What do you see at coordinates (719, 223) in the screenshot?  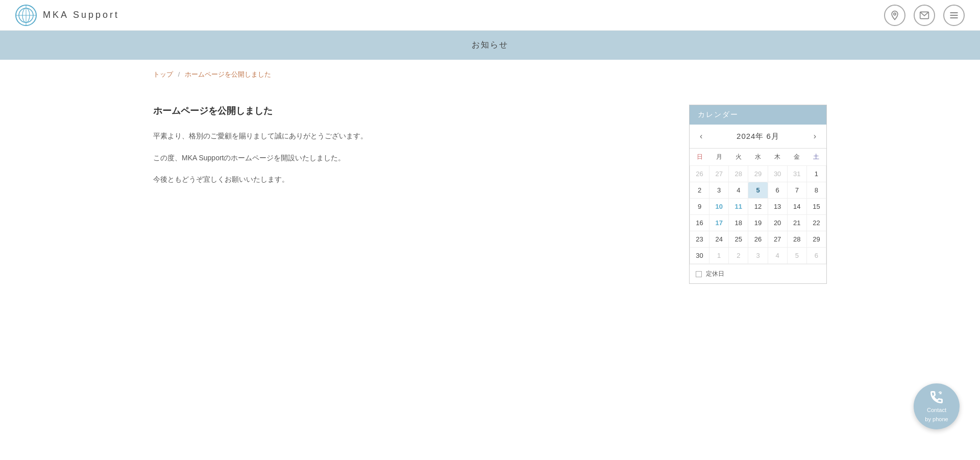 I see `calendar-day-cell: 17` at bounding box center [719, 223].